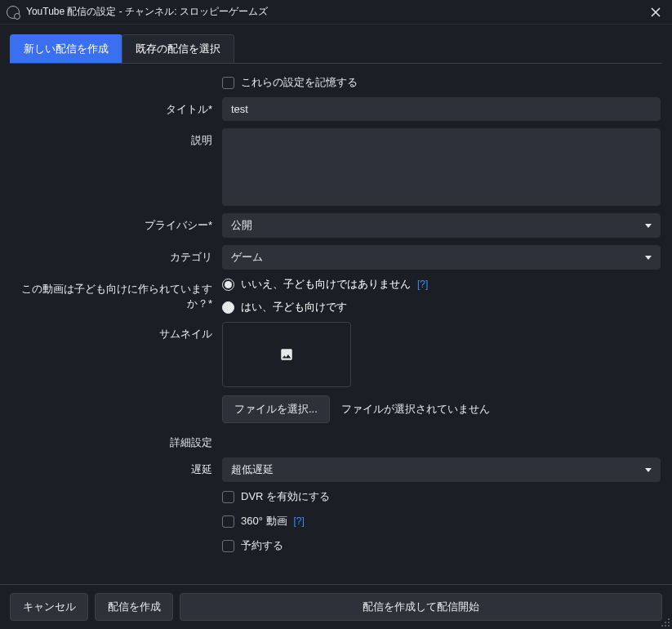 This screenshot has height=629, width=672. What do you see at coordinates (117, 138) in the screenshot?
I see `description-label: 説明` at bounding box center [117, 138].